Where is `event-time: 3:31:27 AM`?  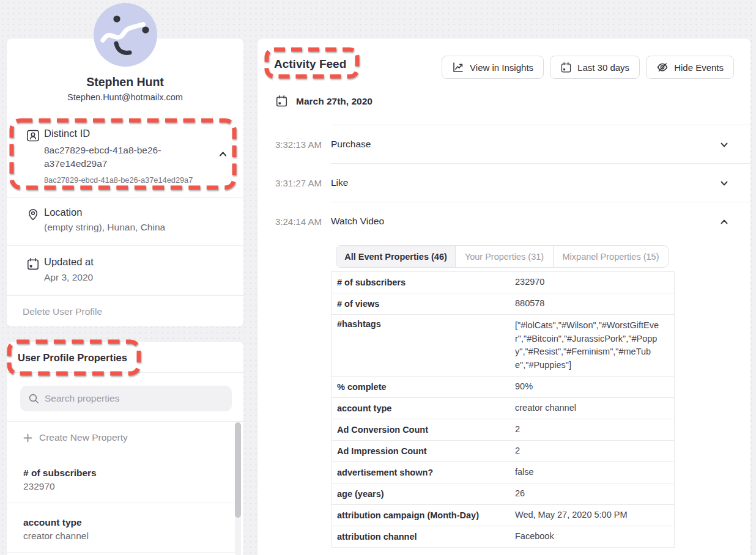
event-time: 3:31:27 AM is located at coordinates (298, 183).